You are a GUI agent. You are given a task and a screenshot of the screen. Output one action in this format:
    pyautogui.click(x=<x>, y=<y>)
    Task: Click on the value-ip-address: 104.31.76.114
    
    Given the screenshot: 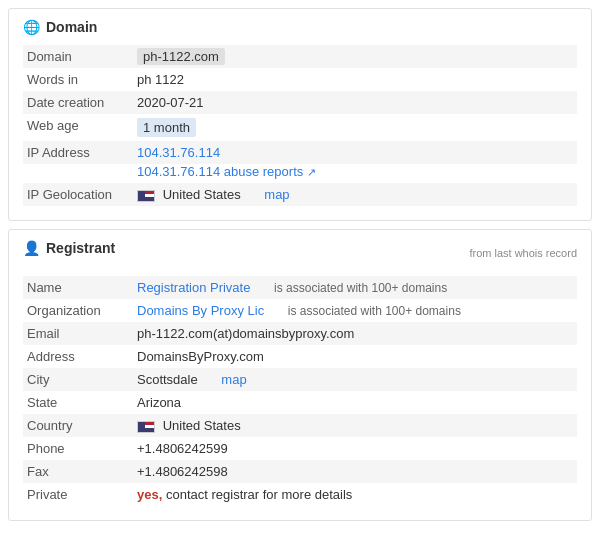 What is the action you would take?
    pyautogui.click(x=355, y=152)
    